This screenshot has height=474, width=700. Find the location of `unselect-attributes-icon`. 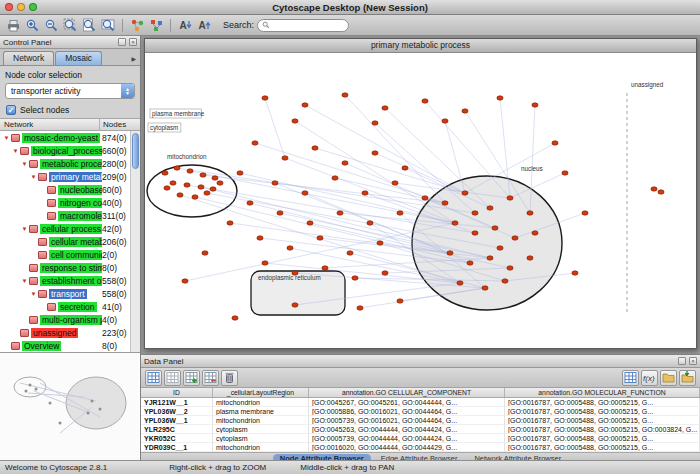

unselect-attributes-icon is located at coordinates (172, 378).